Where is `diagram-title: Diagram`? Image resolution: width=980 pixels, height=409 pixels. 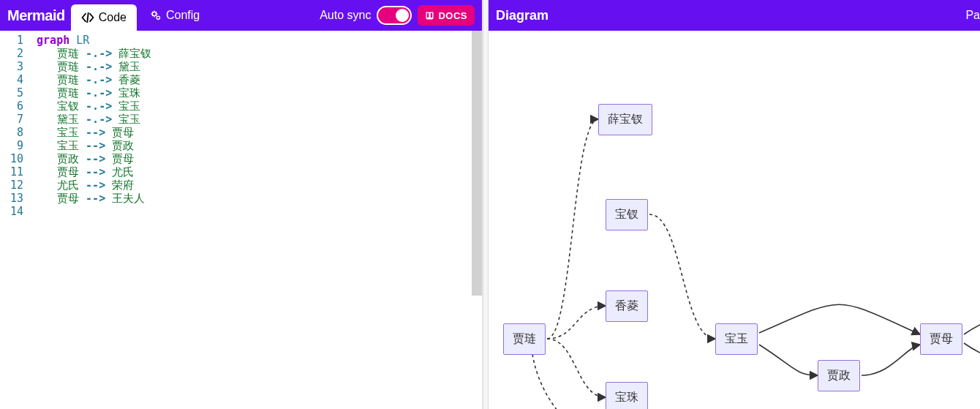
diagram-title: Diagram is located at coordinates (522, 16).